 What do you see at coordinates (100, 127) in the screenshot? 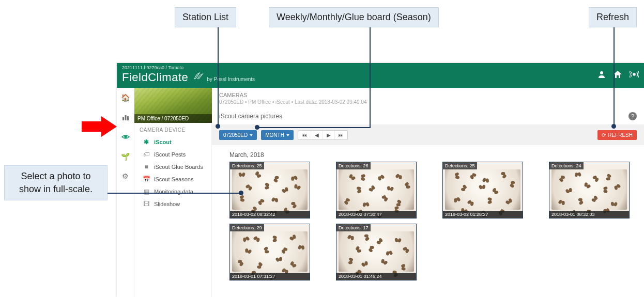
I see `red-arrow-icon` at bounding box center [100, 127].